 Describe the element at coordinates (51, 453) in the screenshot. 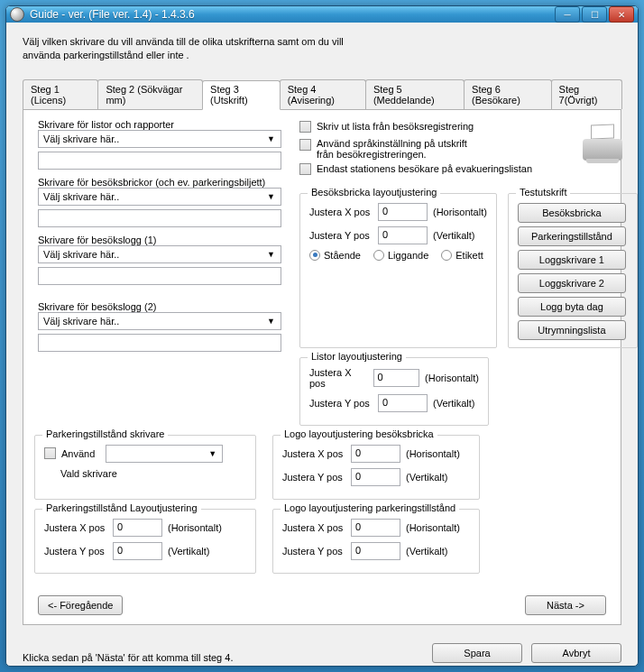

I see `checkbox-parking-use` at that location.